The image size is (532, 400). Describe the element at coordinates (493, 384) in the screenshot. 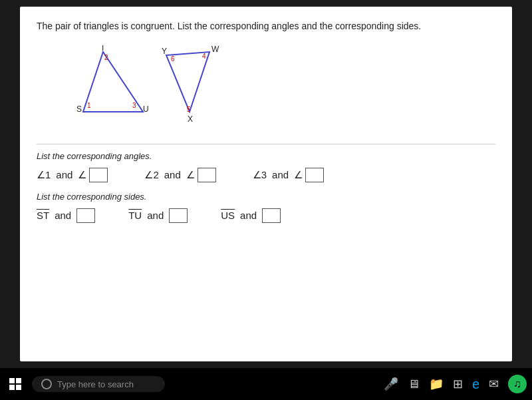

I see `mail-icon: ✉` at that location.